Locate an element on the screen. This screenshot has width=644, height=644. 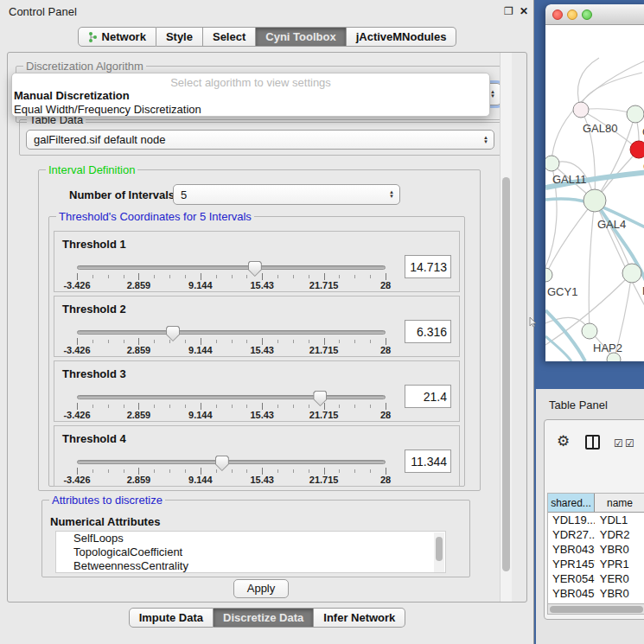
stepper-arrows-icon: ▲▼ is located at coordinates (487, 140).